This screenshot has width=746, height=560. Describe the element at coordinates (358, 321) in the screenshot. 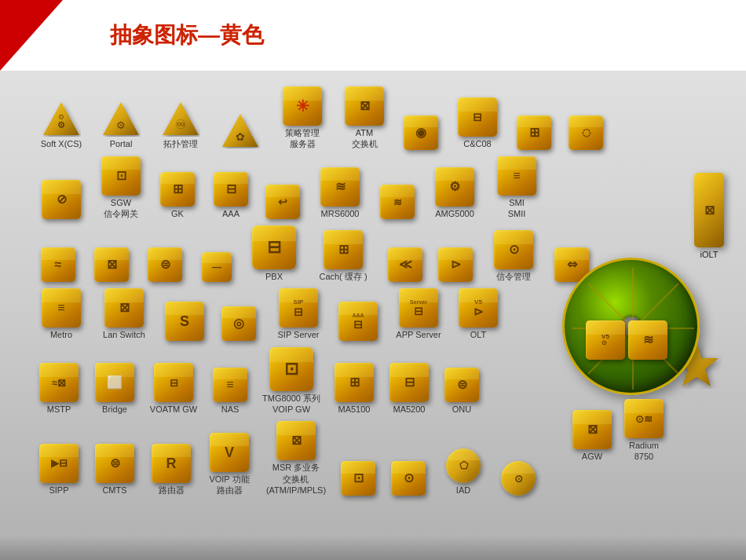

I see `r4-aaa-icon: AAA ⊟` at that location.